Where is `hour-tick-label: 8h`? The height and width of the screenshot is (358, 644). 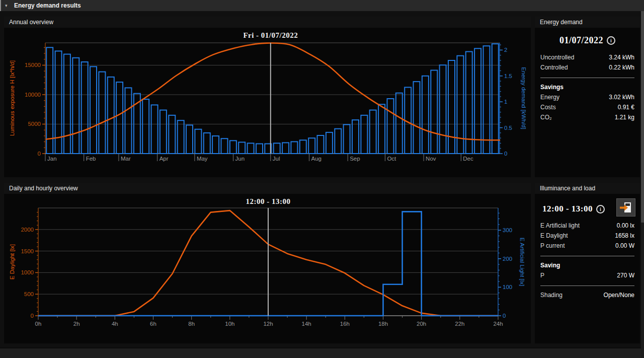
hour-tick-label: 8h is located at coordinates (191, 324).